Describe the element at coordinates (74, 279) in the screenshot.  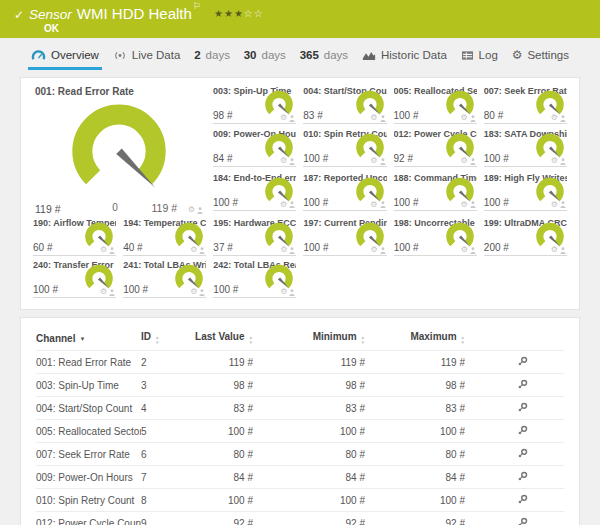
I see `mini-gauge-panel: 240: Transfer Error Rate100 #⚙` at that location.